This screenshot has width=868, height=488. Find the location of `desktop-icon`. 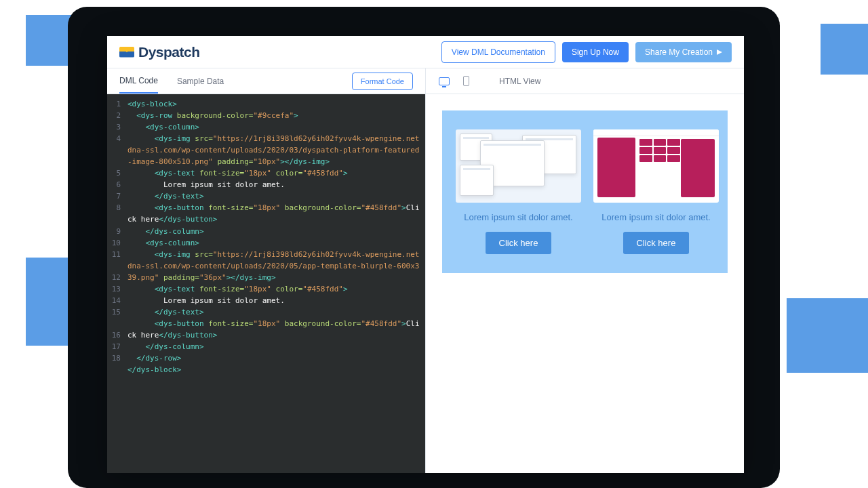

desktop-icon is located at coordinates (444, 81).